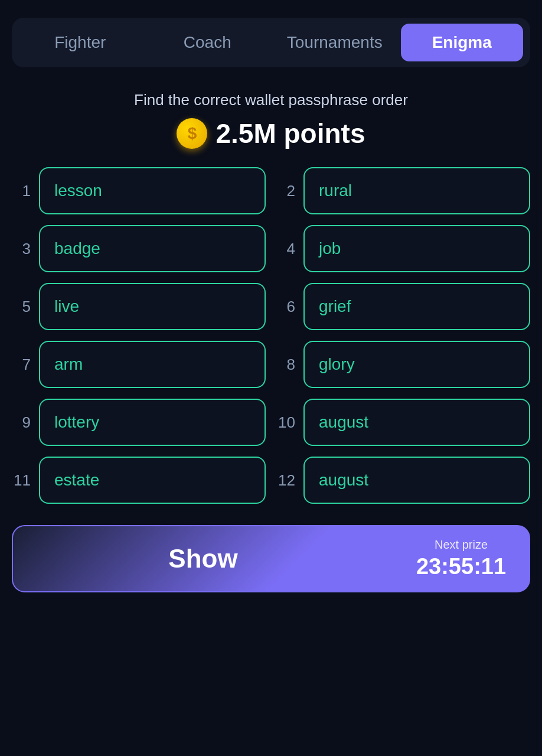  I want to click on word-item-10: 10august, so click(403, 422).